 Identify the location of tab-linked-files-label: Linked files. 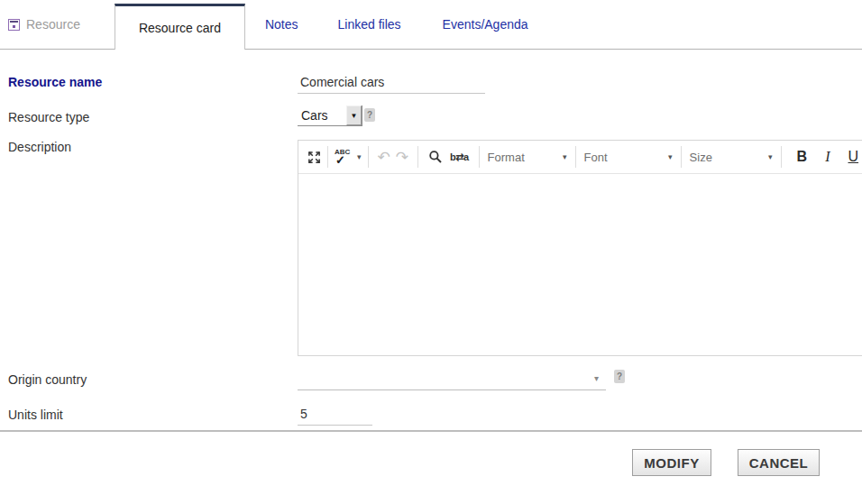
(370, 24).